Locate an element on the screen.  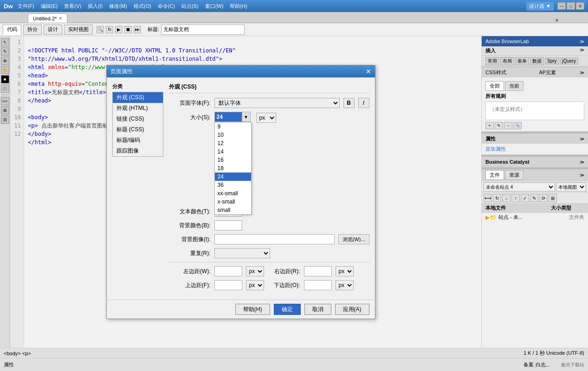
size-option-12: 12 is located at coordinates (233, 143).